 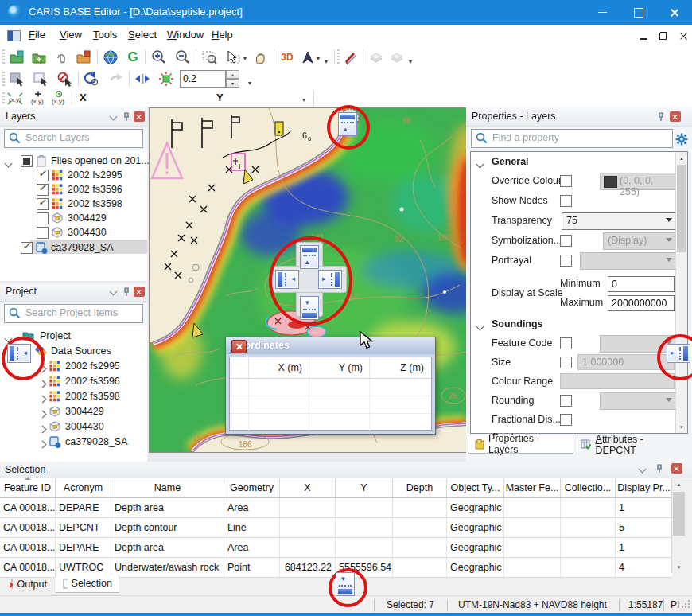 I want to click on toolbar-grip, so click(x=3, y=57).